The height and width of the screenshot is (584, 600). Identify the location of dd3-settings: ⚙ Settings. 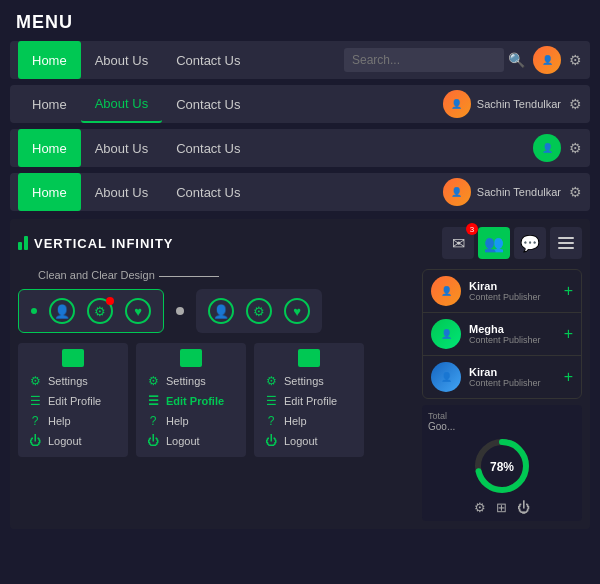
(309, 381).